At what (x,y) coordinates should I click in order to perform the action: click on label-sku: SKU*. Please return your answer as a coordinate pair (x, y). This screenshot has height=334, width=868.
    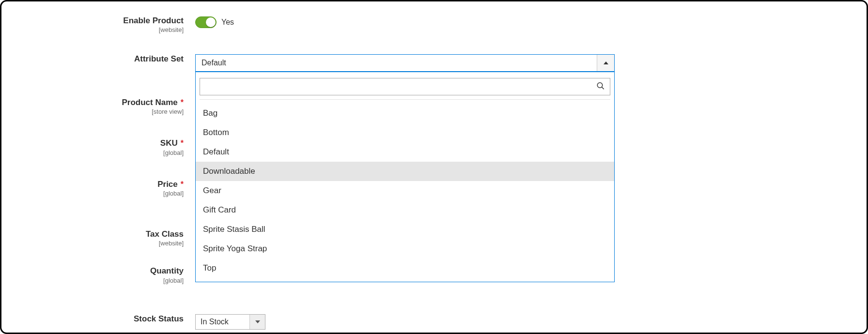
    Looking at the image, I should click on (100, 143).